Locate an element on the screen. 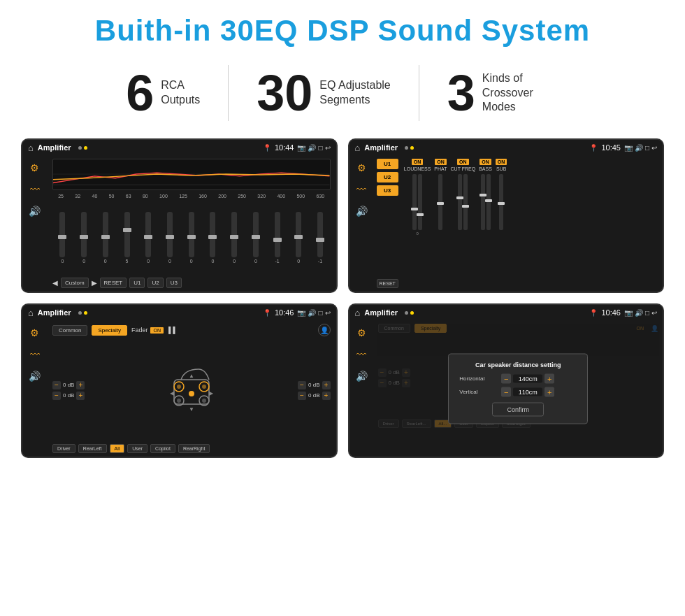 The height and width of the screenshot is (616, 685). preset-u2: U2 is located at coordinates (387, 178).